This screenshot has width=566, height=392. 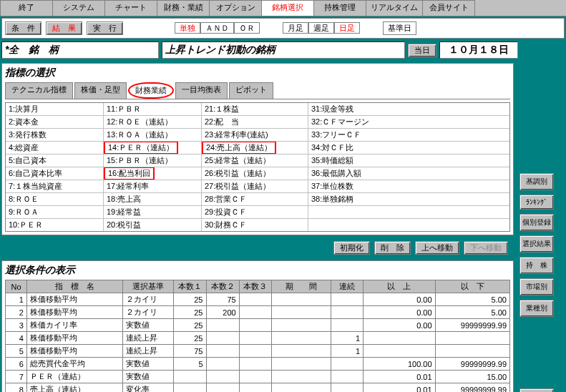 What do you see at coordinates (183, 8) in the screenshot?
I see `top-tab-3: 財務・業績` at bounding box center [183, 8].